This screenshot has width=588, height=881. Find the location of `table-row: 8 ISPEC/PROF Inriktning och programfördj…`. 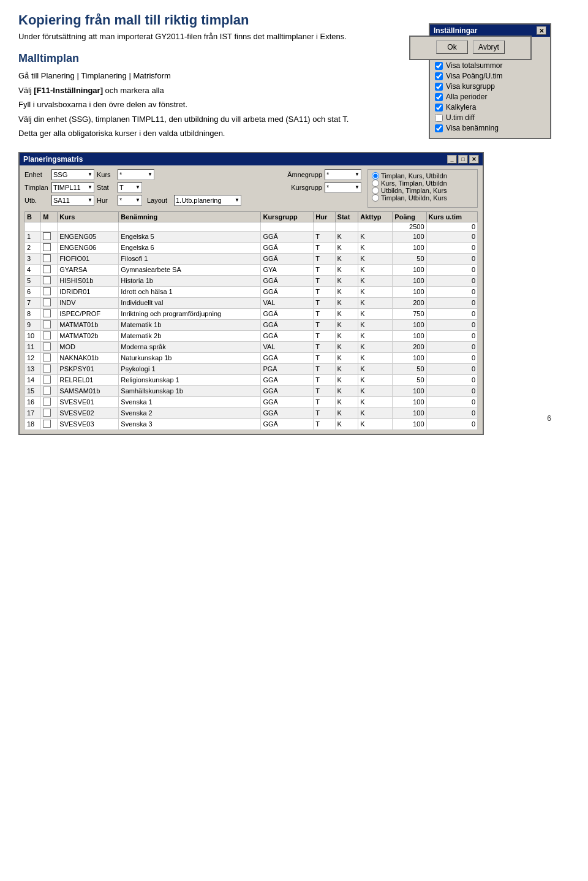

table-row: 8 ISPEC/PROF Inriktning och programfördj… is located at coordinates (251, 314).